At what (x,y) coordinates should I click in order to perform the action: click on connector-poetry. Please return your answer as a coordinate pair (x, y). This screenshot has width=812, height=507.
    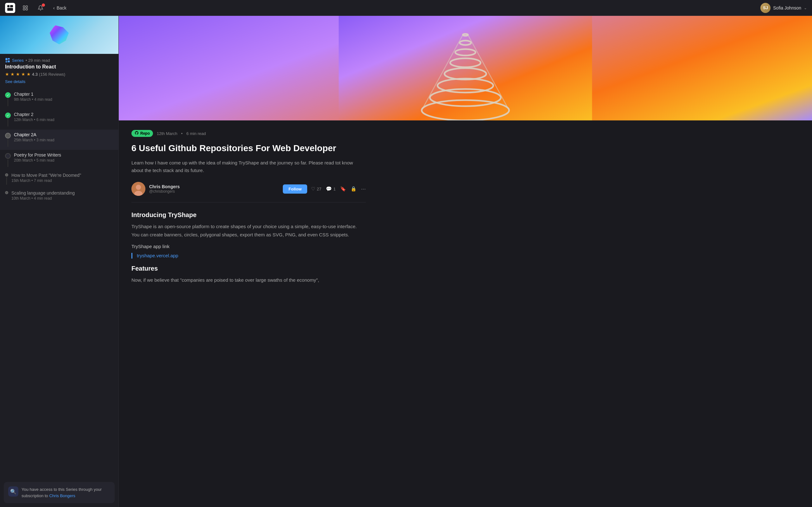
    Looking at the image, I should click on (8, 163).